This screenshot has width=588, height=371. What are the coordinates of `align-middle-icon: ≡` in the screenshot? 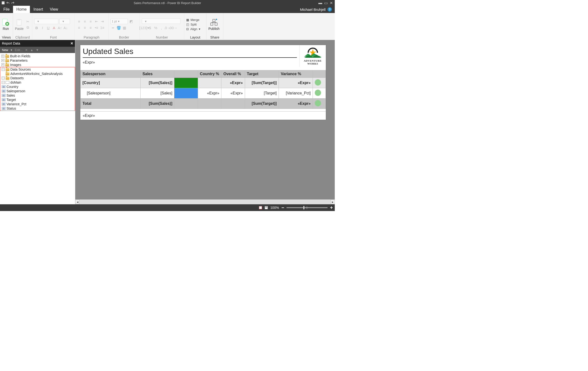 It's located at (85, 21).